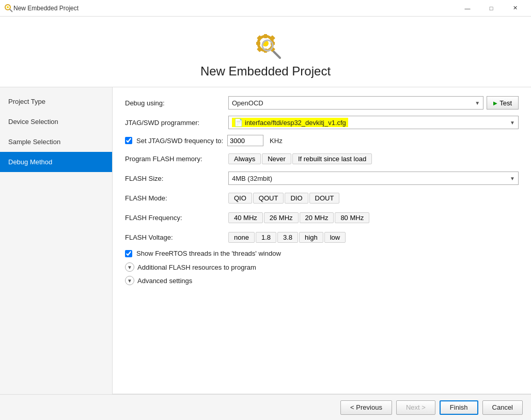 The width and height of the screenshot is (531, 420). What do you see at coordinates (322, 281) in the screenshot?
I see `advanced-settings-row: ▼ Advanced settings` at bounding box center [322, 281].